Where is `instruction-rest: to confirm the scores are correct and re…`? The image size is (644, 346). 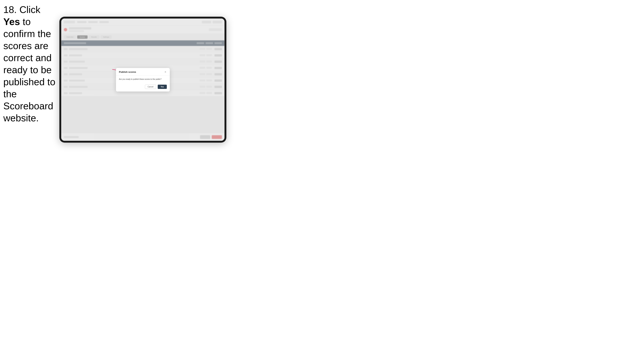 instruction-rest: to confirm the scores are correct and re… is located at coordinates (29, 70).